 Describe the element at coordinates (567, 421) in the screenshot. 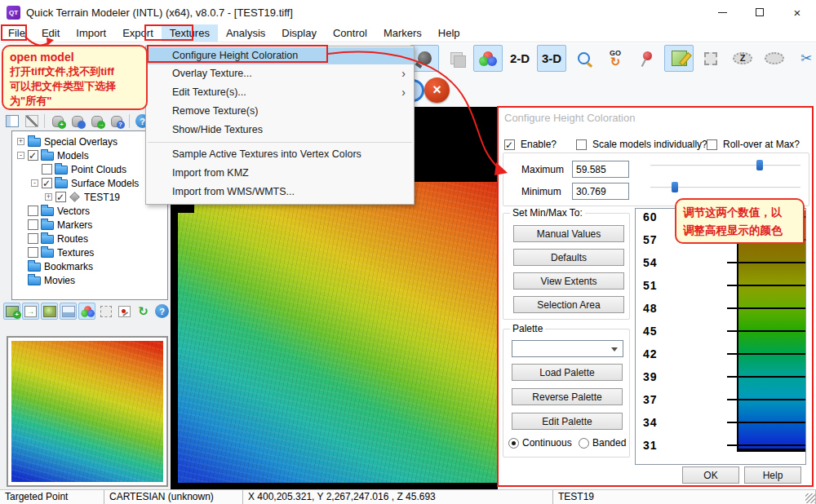

I see `edit-palette-button: Edit Palette` at that location.